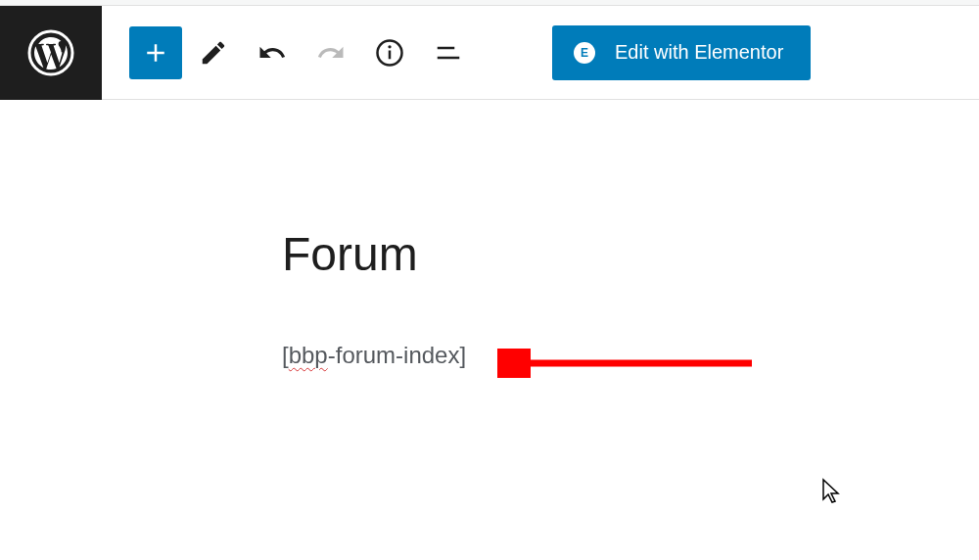  What do you see at coordinates (156, 53) in the screenshot?
I see `plus-icon` at bounding box center [156, 53].